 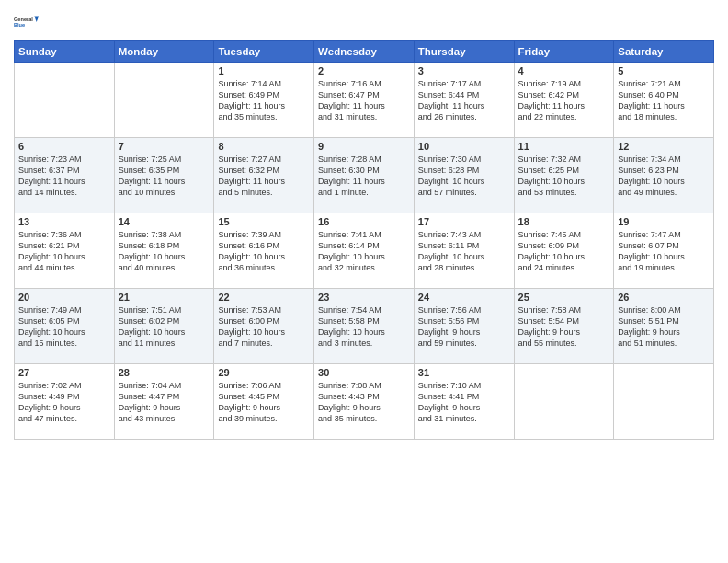 What do you see at coordinates (64, 402) in the screenshot?
I see `calendar-cell: 27Sunrise: 7:02 AM Sunset: 4:49 PM Dayli…` at bounding box center [64, 402].